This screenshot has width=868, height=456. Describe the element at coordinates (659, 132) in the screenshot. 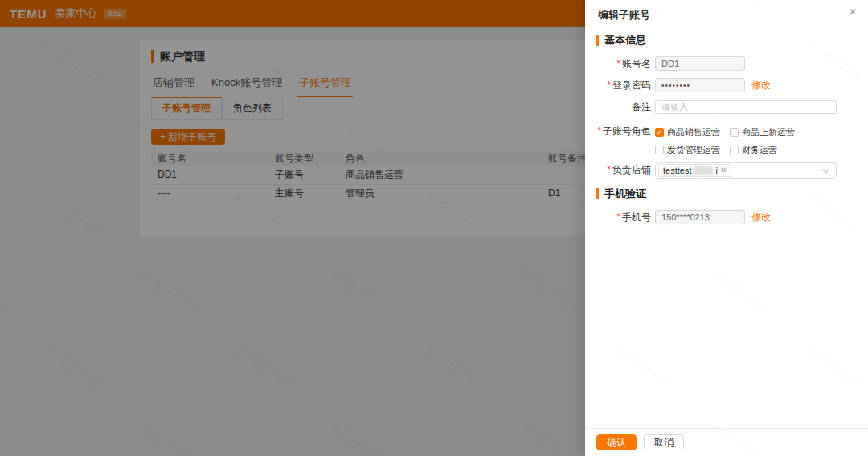

I see `checkbox-checked-icon: ✓` at that location.